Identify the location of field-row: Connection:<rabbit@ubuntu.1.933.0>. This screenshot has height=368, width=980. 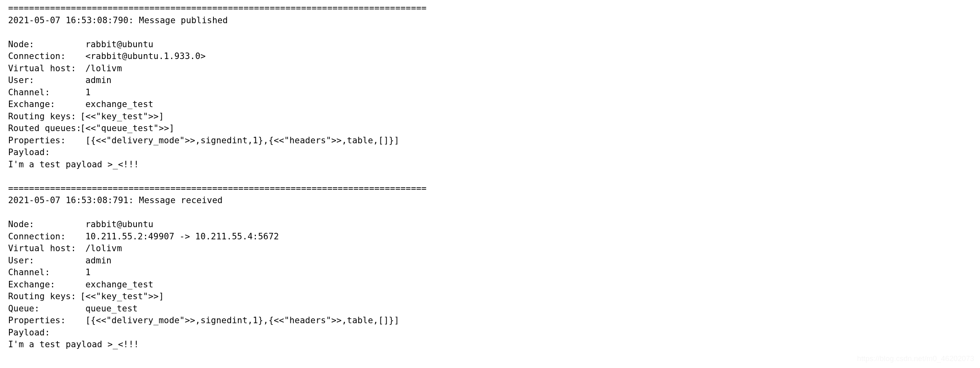
(490, 57).